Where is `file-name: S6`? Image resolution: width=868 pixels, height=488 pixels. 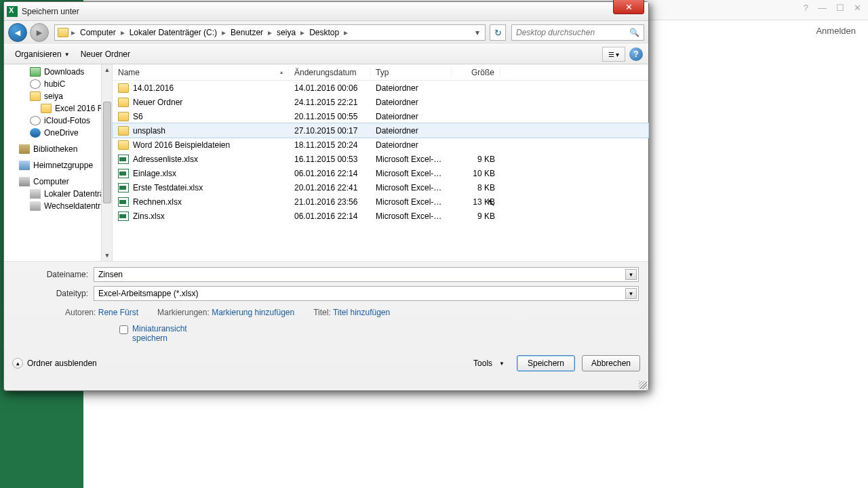
file-name: S6 is located at coordinates (138, 117).